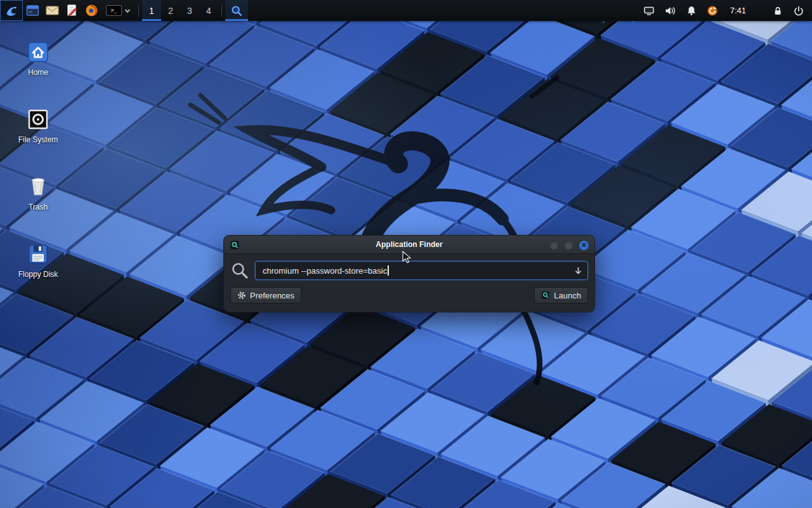  Describe the element at coordinates (38, 254) in the screenshot. I see `floppy-disk-icon` at that location.